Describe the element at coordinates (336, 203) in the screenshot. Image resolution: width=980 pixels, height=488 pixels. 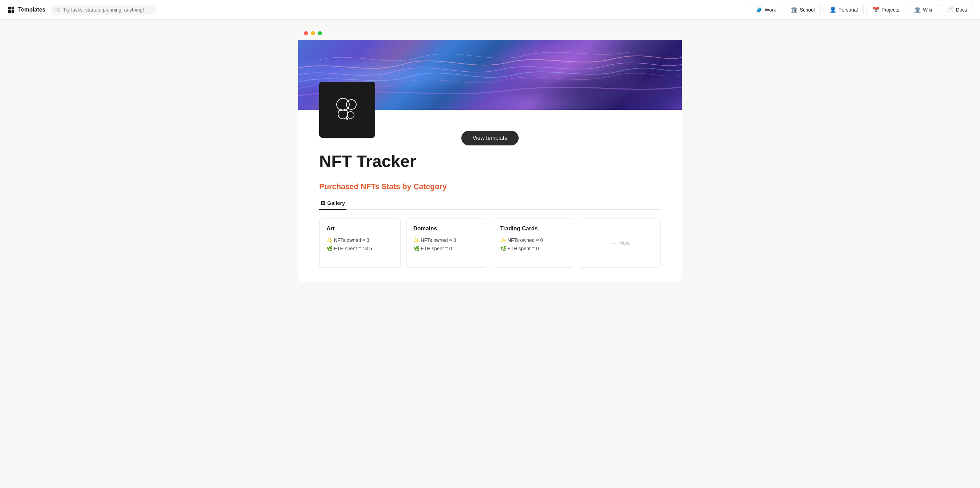
I see `gallery-tab-label: Gallery` at that location.